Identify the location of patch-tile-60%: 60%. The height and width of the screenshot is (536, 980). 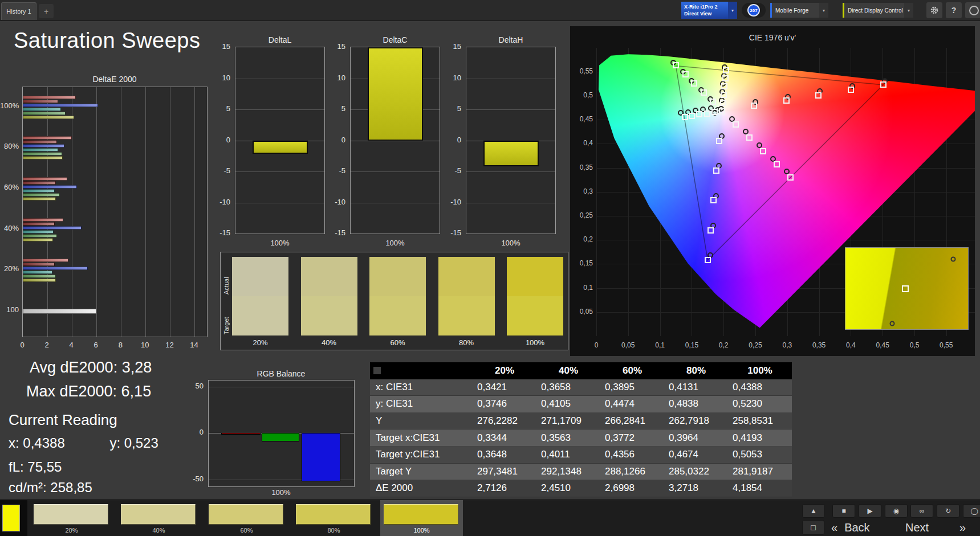
(246, 518).